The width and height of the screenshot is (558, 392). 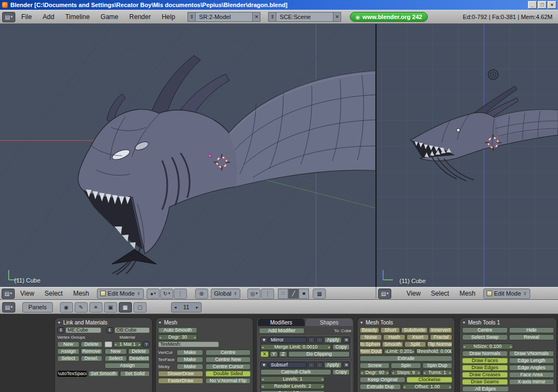 What do you see at coordinates (146, 344) in the screenshot?
I see `material-query-button: ?` at bounding box center [146, 344].